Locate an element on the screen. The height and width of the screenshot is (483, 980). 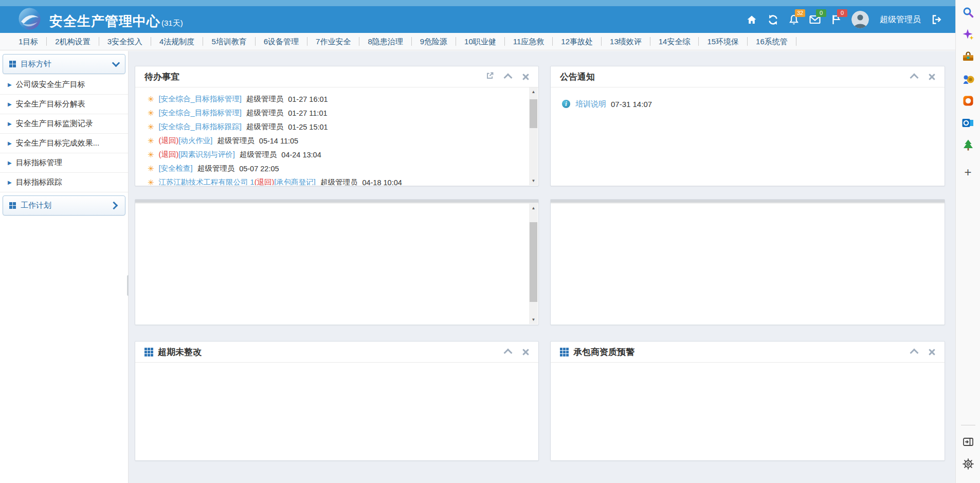
sidebar-section-work-plan: 工作计划 is located at coordinates (64, 206).